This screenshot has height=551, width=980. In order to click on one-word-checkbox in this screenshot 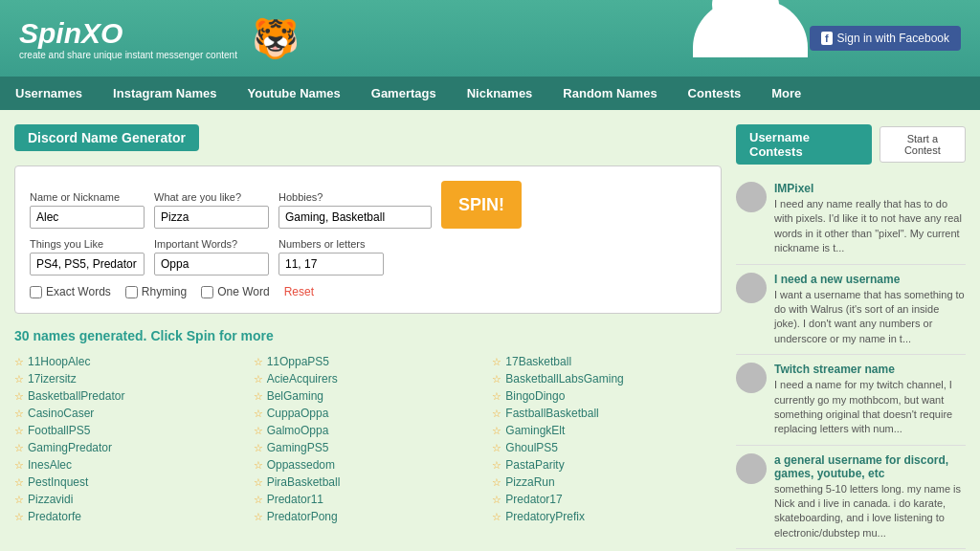, I will do `click(207, 293)`.